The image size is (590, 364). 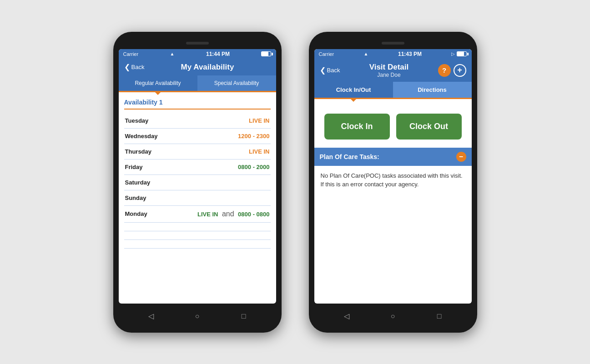 I want to click on back-button-1: ❮ Back, so click(x=135, y=67).